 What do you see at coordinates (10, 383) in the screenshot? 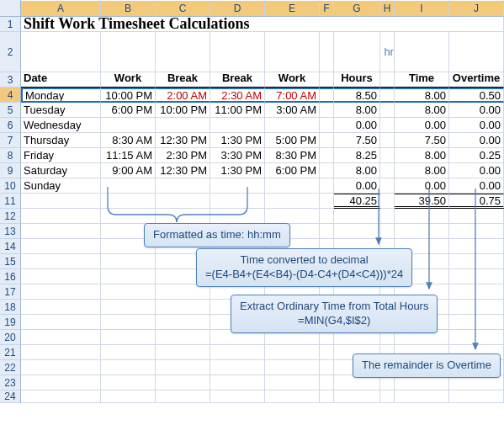
I see `row-header: 23` at bounding box center [10, 383].